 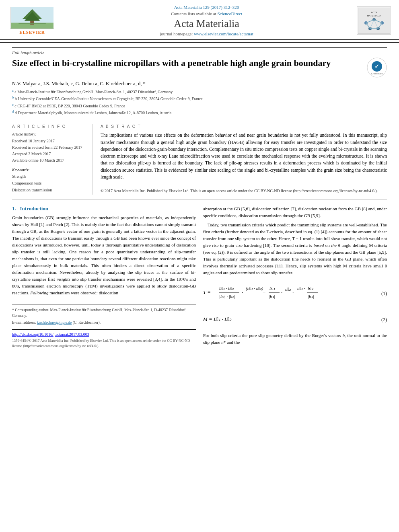 What do you see at coordinates (104, 339) in the screenshot?
I see `page-footer: http://dx.doi.org/10.1016/j.actamat.2017…` at bounding box center [104, 339].